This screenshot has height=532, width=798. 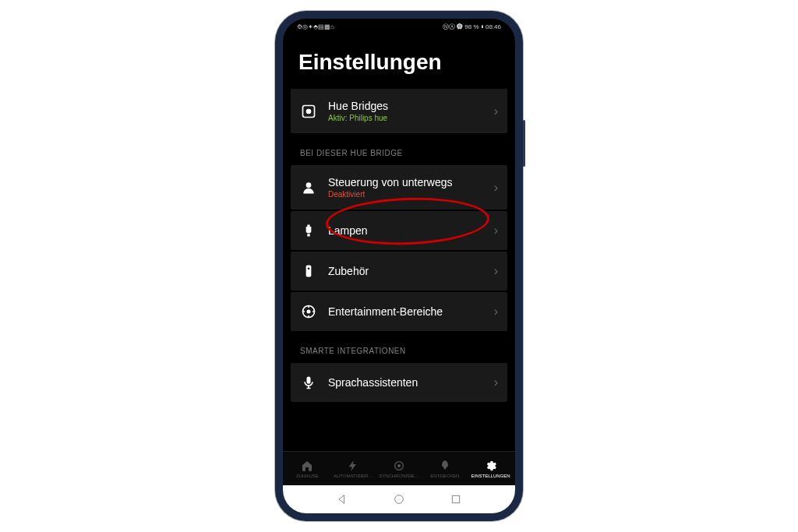 I want to click on nav-automation: AUTOMATISIER…, so click(x=354, y=469).